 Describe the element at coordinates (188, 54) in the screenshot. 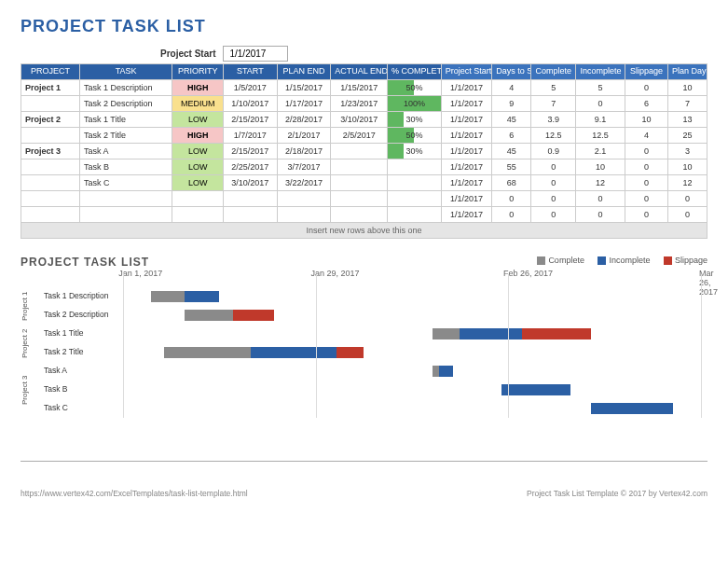

I see `project-start-label: Project Start` at that location.